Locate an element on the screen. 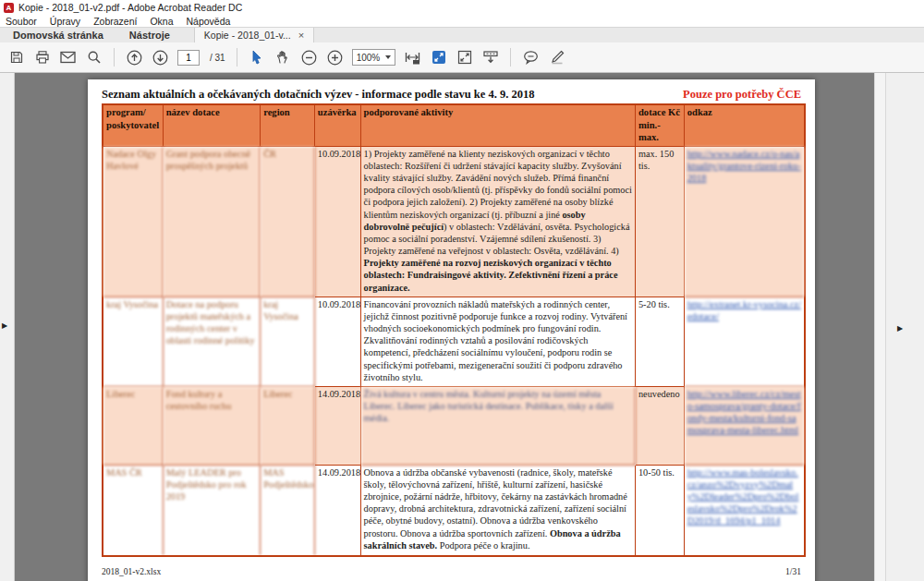 The width and height of the screenshot is (924, 581). table-header-row: program/ poskytovatelnázev dotaceregionu… is located at coordinates (454, 126).